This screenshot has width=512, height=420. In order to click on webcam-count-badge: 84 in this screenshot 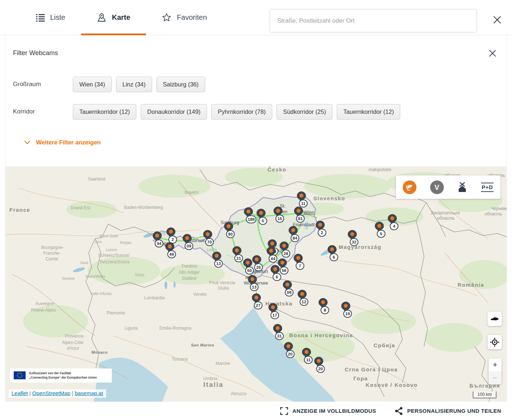, I will do `click(295, 238)`.